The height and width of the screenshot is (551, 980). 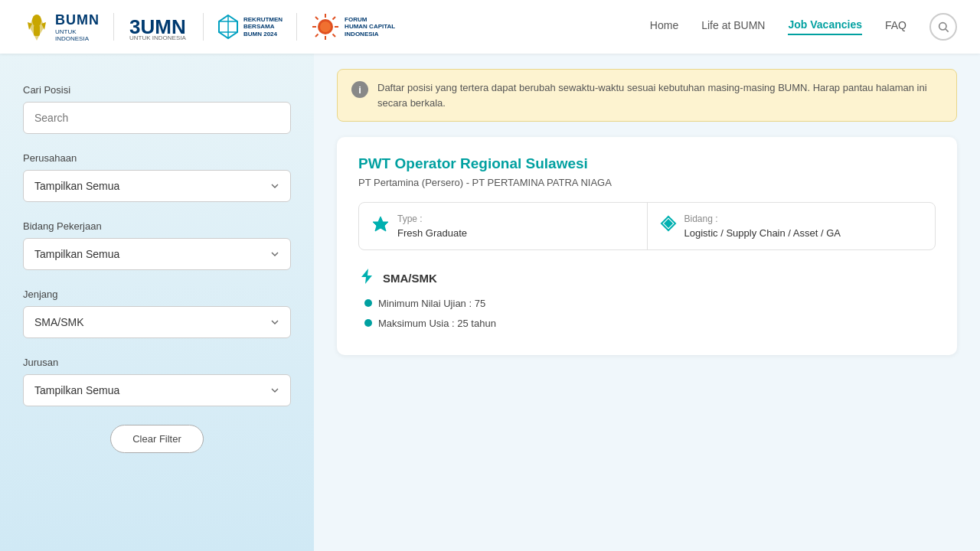 What do you see at coordinates (157, 178) in the screenshot?
I see `perusahaan-wrapper: Perusahaan Tampilkan Semua` at bounding box center [157, 178].